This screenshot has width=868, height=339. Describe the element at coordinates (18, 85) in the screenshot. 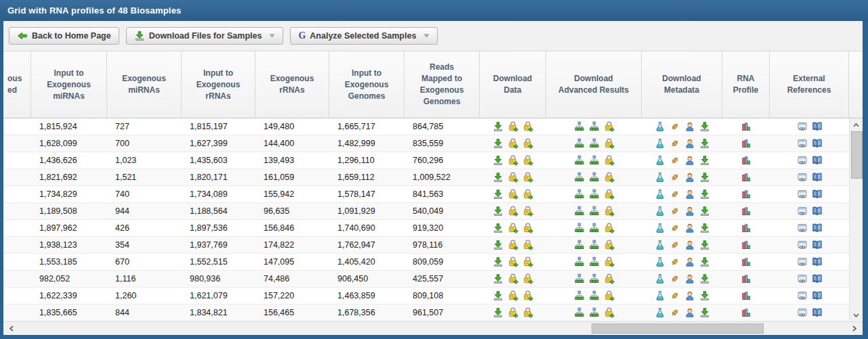

I see `column-header-truncated-column: ous ed` at that location.